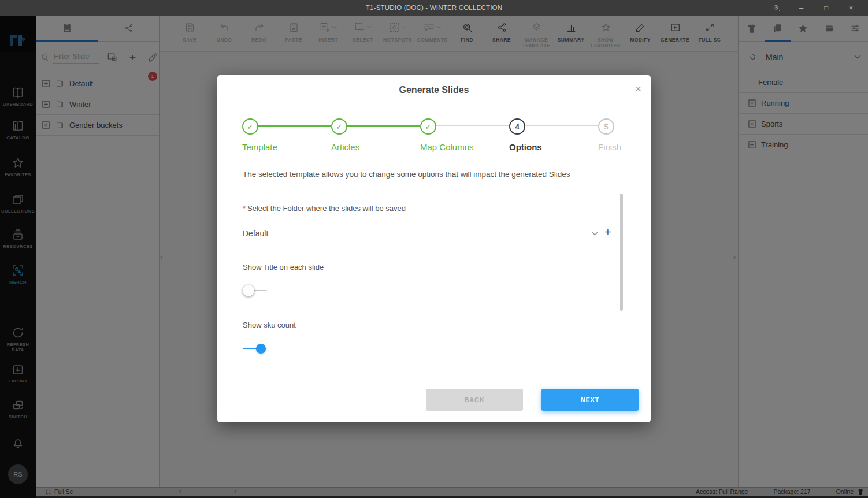  Describe the element at coordinates (463, 135) in the screenshot. I see `step-map-columns: ✓ Map Columns` at that location.